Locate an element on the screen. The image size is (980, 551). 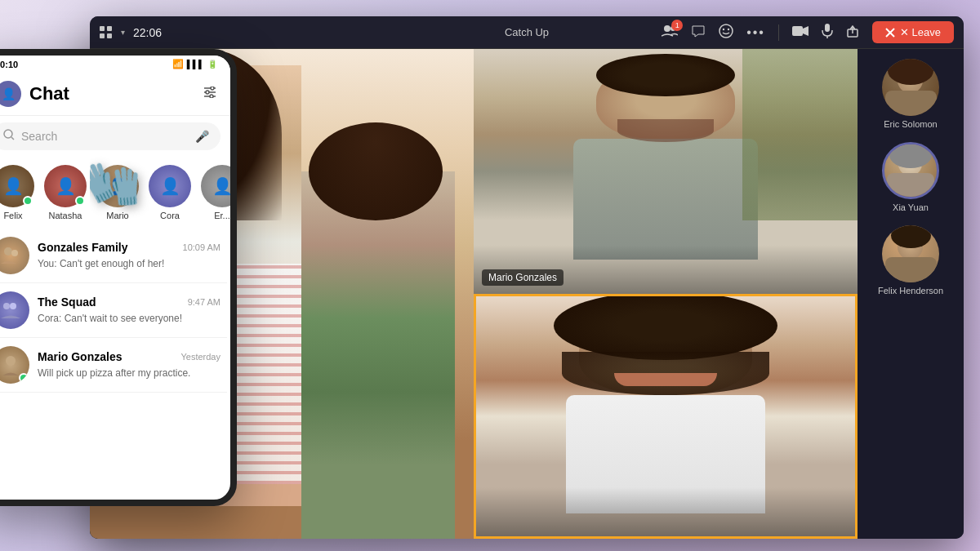
chat-name-gonzales: Gonzales Family is located at coordinates (82, 247).